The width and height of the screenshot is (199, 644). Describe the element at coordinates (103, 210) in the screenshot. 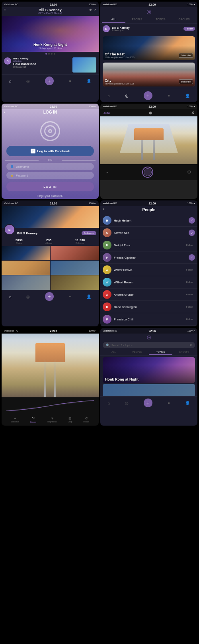

I see `menu-icon-6: ≡` at that location.